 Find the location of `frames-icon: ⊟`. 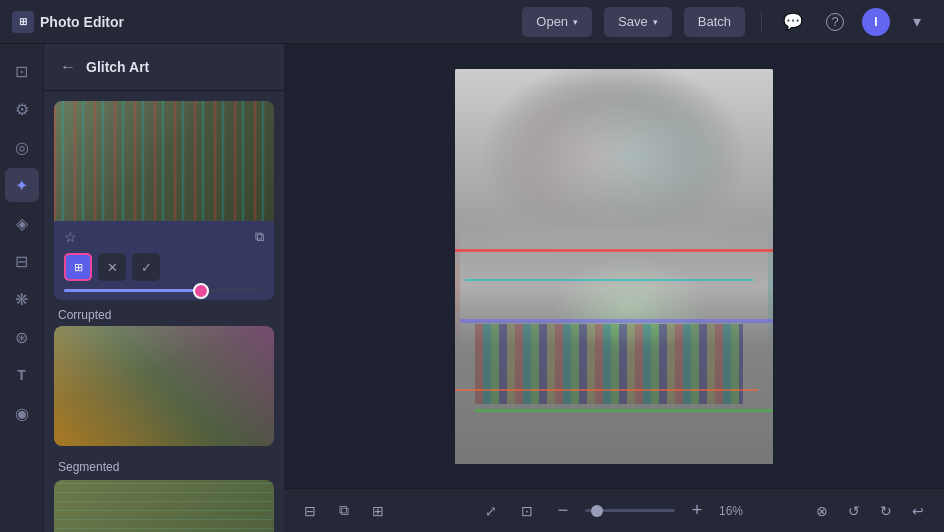

frames-icon: ⊟ is located at coordinates (22, 262).